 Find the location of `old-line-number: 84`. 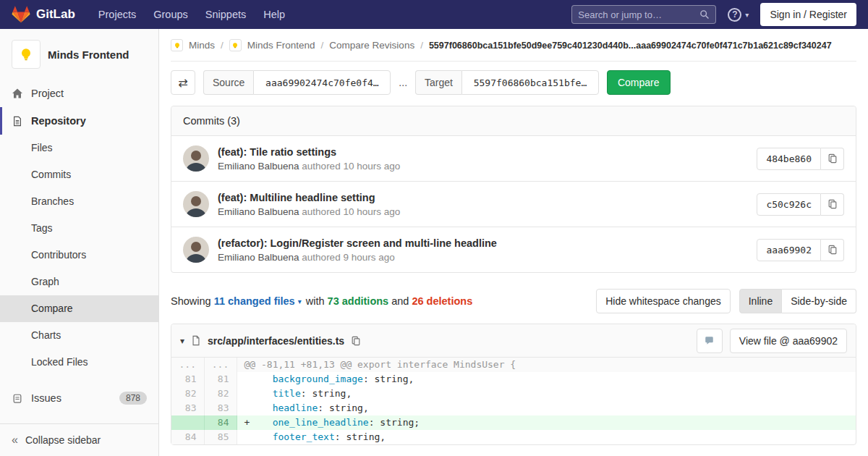

old-line-number: 84 is located at coordinates (188, 437).